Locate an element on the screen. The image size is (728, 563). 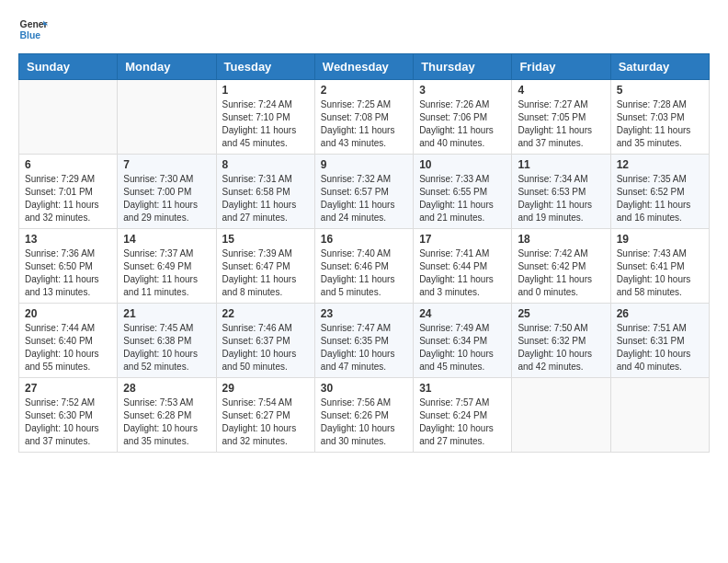
day-number: 30 is located at coordinates (364, 388).